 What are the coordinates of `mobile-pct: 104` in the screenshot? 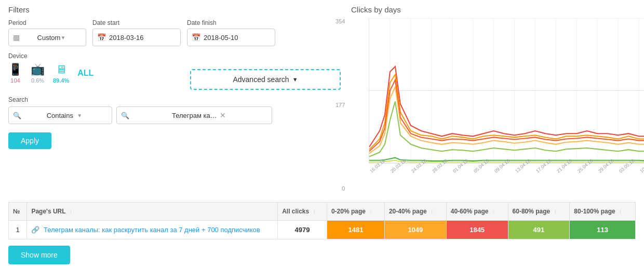 It's located at (15, 80).